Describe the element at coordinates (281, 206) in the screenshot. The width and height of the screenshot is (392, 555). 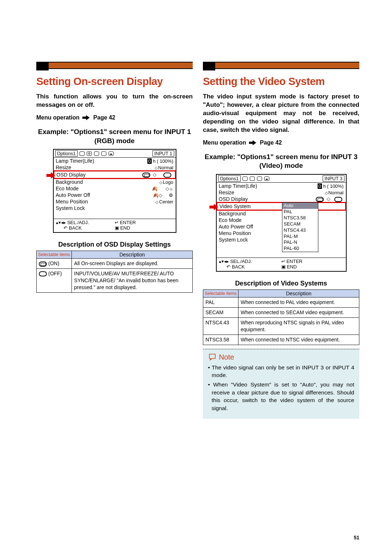
I see `osd-row-selected: Video System` at that location.